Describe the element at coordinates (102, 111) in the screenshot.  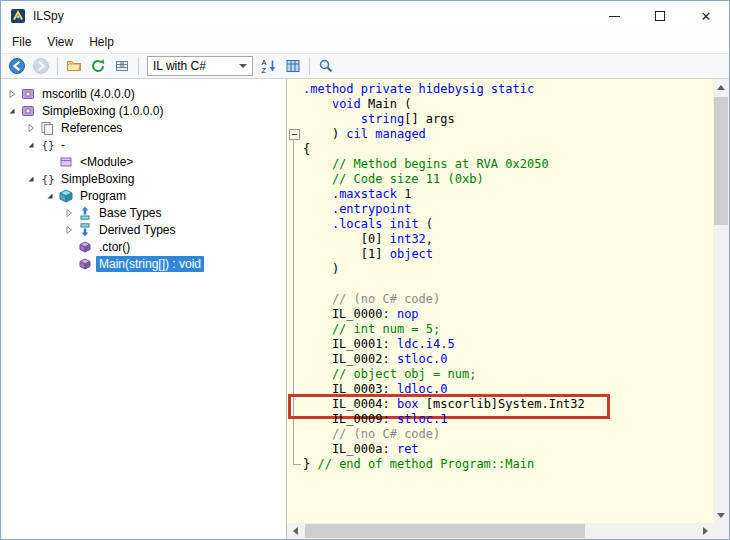
I see `tree-item-label: SimpleBoxing (1.0.0.0)` at that location.